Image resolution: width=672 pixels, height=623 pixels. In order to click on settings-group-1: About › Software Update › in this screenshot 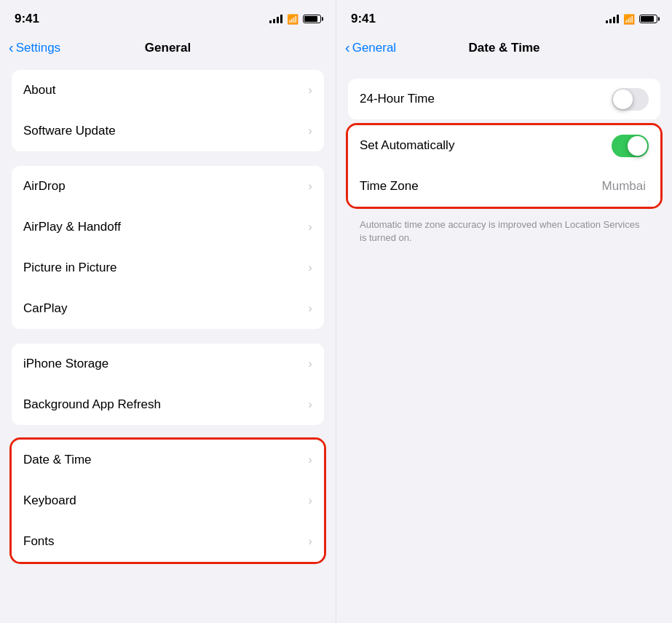, I will do `click(167, 111)`.